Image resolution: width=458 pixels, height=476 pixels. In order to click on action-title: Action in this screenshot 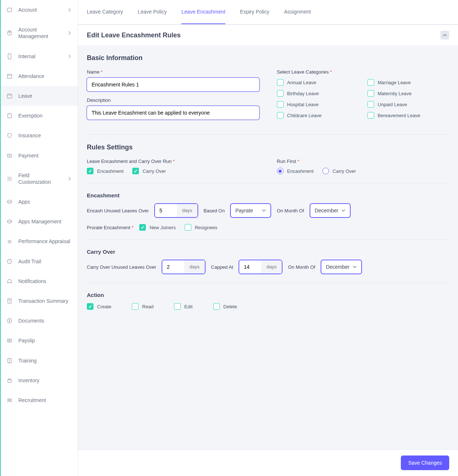, I will do `click(268, 295)`.